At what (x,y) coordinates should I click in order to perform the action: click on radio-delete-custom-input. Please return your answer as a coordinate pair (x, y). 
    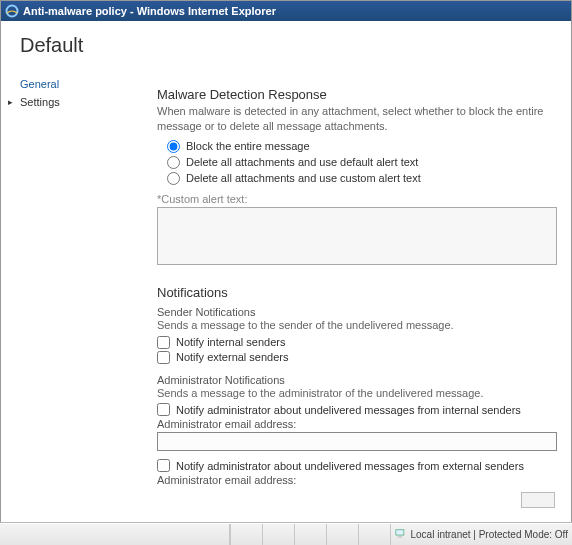
    Looking at the image, I should click on (174, 178).